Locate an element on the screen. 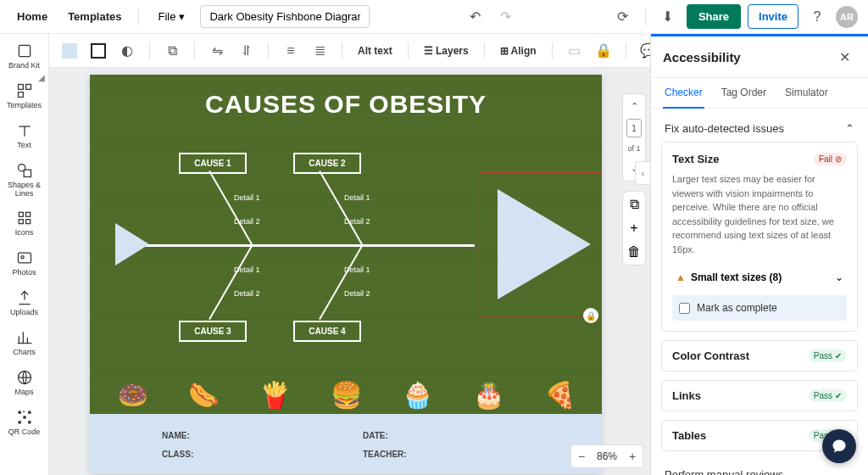 This screenshot has width=868, height=475. mark-complete-row: Mark as complete is located at coordinates (760, 308).